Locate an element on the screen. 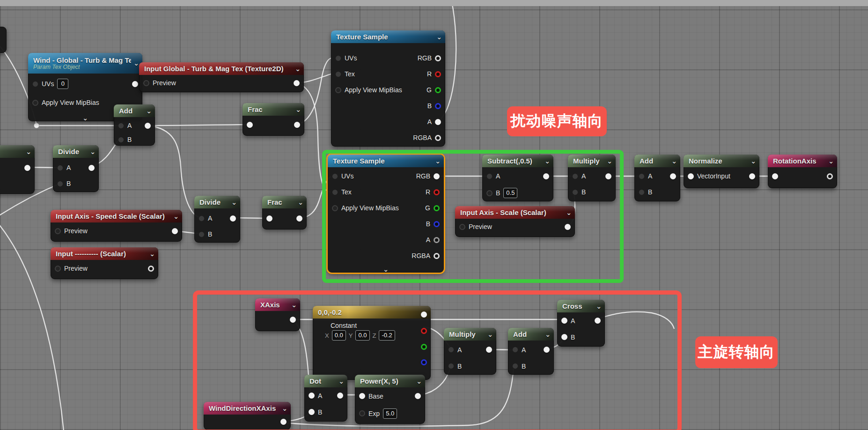 This screenshot has width=868, height=430. node-input-axis-scale: Input Axis - Scale (Scalar)⌄Preview is located at coordinates (515, 222).